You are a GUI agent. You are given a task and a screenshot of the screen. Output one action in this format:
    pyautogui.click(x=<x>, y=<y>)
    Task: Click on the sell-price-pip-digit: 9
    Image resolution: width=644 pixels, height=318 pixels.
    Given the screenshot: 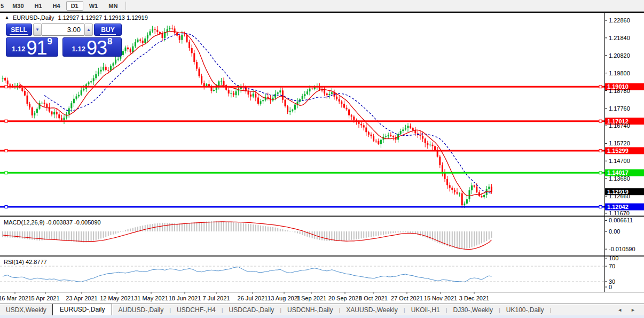 What is the action you would take?
    pyautogui.click(x=49, y=42)
    